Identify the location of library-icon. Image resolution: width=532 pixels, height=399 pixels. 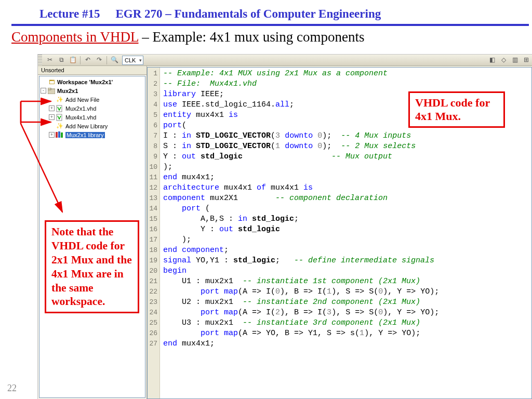
(60, 135).